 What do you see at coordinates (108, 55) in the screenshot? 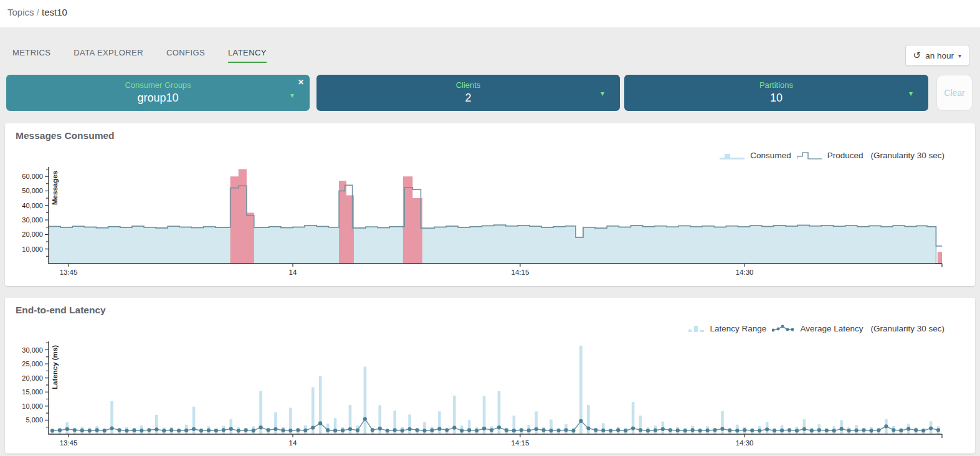
I see `tab-data-explorer: DATA EXPLORER` at bounding box center [108, 55].